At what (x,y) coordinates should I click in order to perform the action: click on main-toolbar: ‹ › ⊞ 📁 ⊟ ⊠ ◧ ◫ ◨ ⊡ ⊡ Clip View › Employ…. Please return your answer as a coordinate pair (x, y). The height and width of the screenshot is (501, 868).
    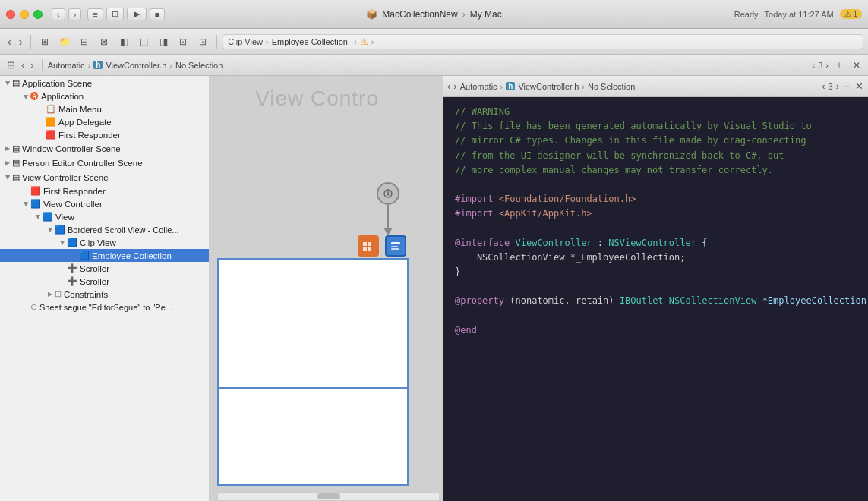
    Looking at the image, I should click on (434, 42).